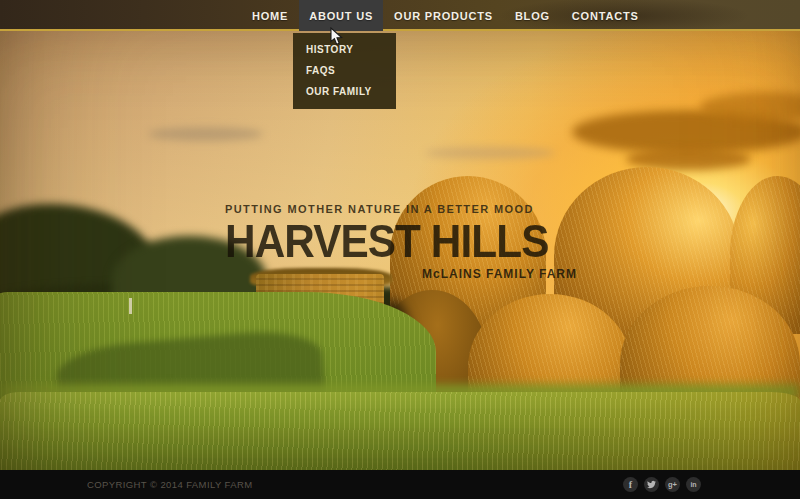 This screenshot has height=499, width=800. Describe the element at coordinates (606, 16) in the screenshot. I see `nav-item-contacts: CONTACTS` at that location.